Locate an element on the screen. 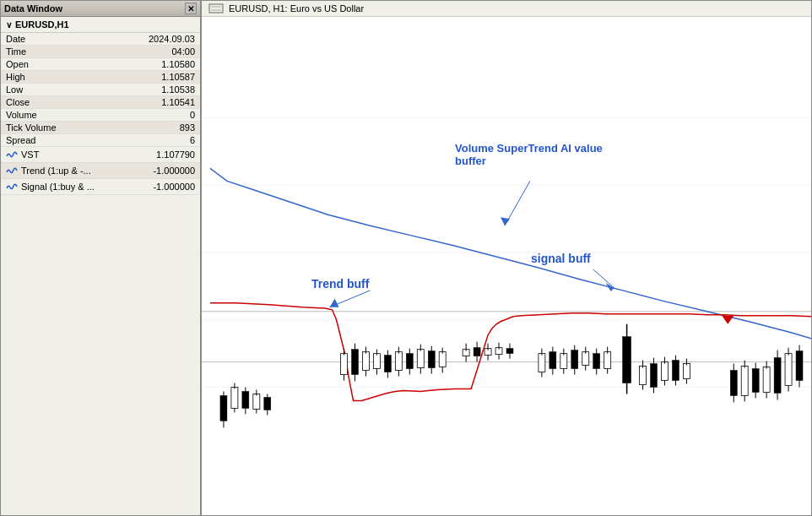 This screenshot has height=516, width=812. row-value: 893 is located at coordinates (152, 128).